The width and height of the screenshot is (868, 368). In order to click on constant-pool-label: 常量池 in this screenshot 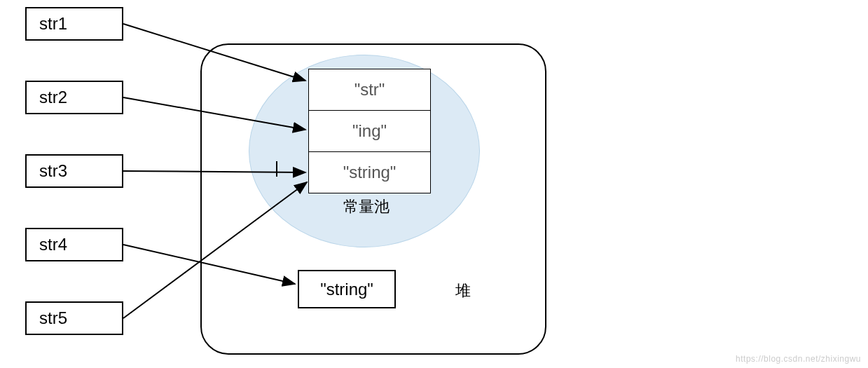, I will do `click(366, 207)`.